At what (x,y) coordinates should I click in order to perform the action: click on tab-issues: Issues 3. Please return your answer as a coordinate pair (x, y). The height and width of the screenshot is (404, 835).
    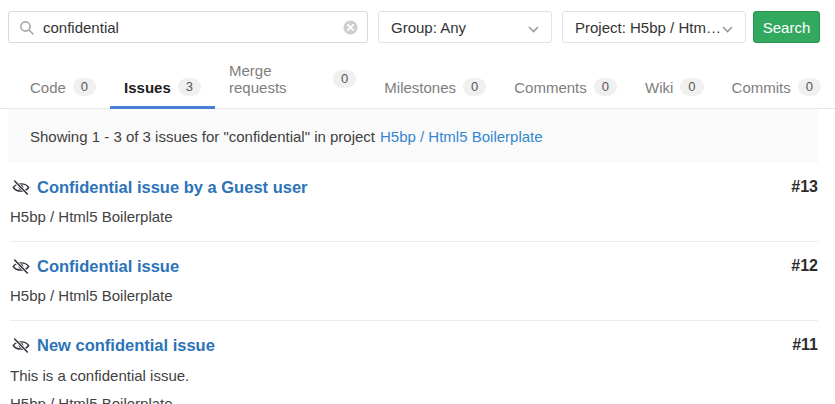
    Looking at the image, I should click on (162, 89).